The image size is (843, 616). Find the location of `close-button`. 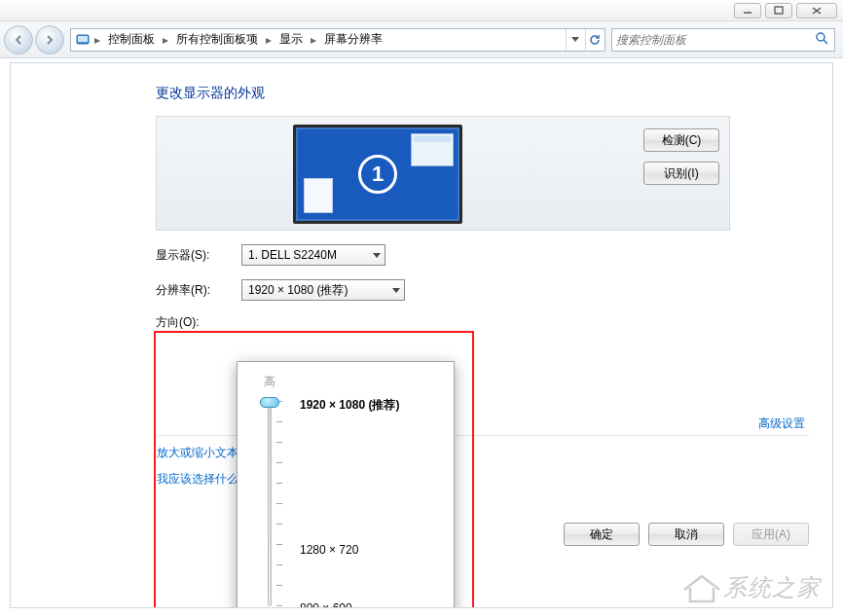

close-button is located at coordinates (817, 11).